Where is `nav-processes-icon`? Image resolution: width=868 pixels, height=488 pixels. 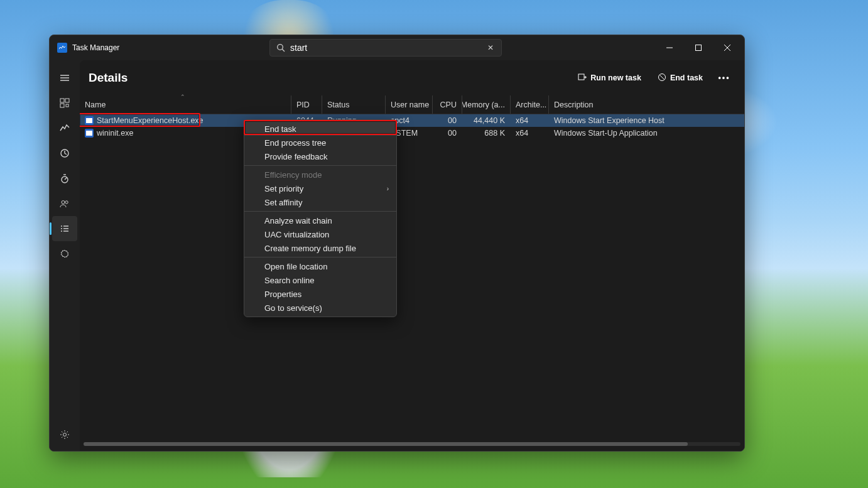
nav-processes-icon is located at coordinates (65, 103).